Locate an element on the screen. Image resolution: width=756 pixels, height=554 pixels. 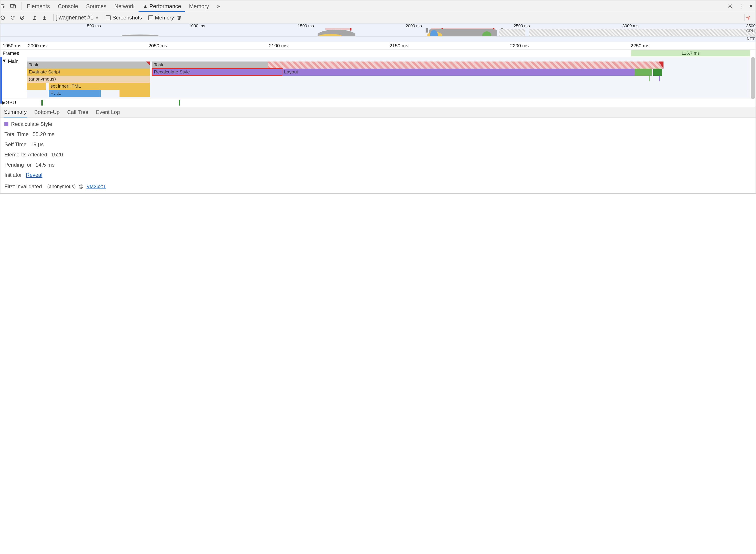
recalculate-style-block: Recalculate Style is located at coordinates (217, 72).